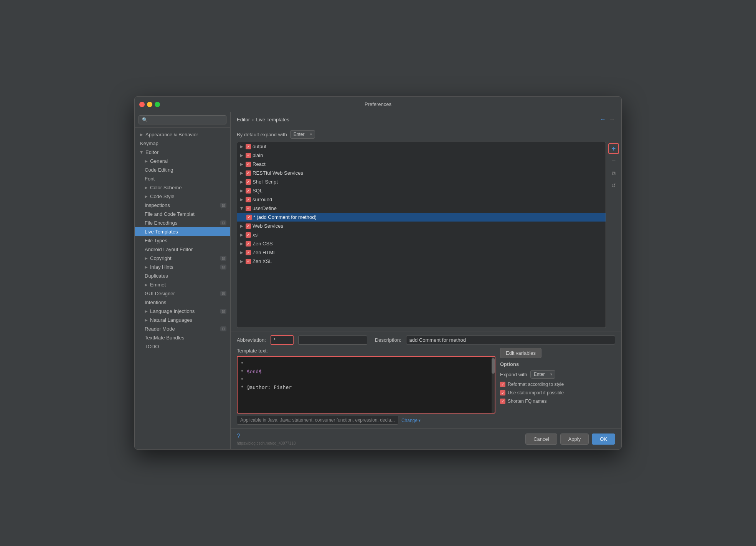 This screenshot has height=546, width=756. What do you see at coordinates (612, 119) in the screenshot?
I see `forward-arrow-icon: →` at bounding box center [612, 119].